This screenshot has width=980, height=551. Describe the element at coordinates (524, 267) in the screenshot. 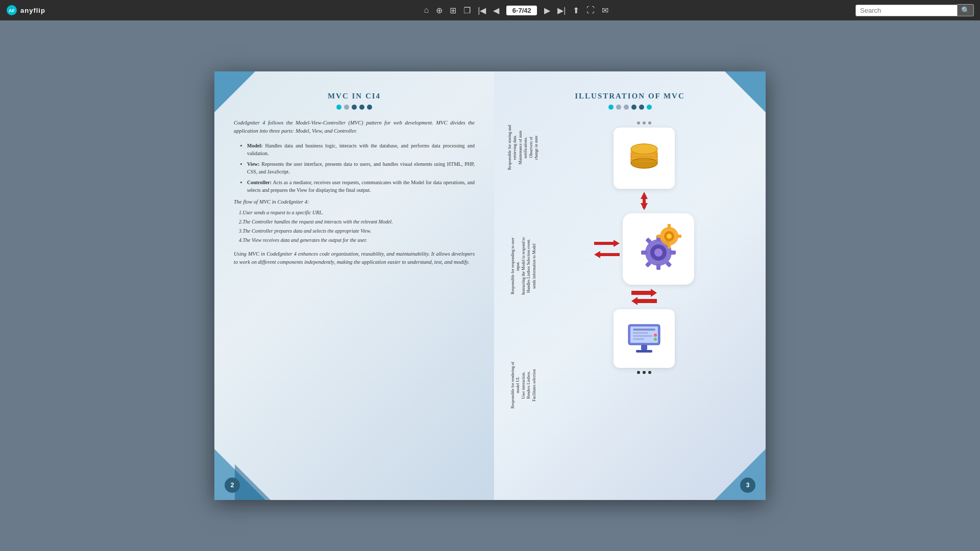

I see `left-label-column: Responsible for storing andretrieving da…` at that location.